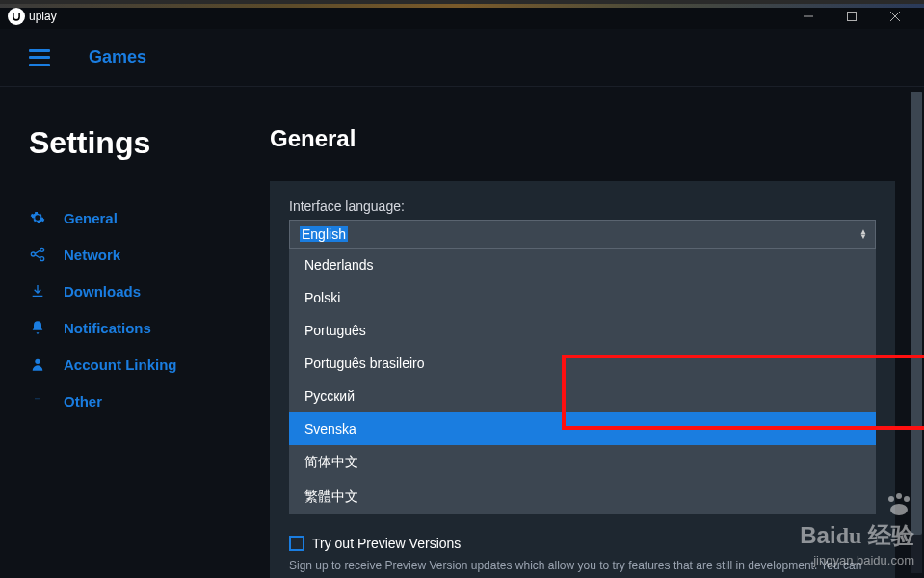 This screenshot has height=578, width=924. Describe the element at coordinates (38, 218) in the screenshot. I see `gear-icon` at that location.